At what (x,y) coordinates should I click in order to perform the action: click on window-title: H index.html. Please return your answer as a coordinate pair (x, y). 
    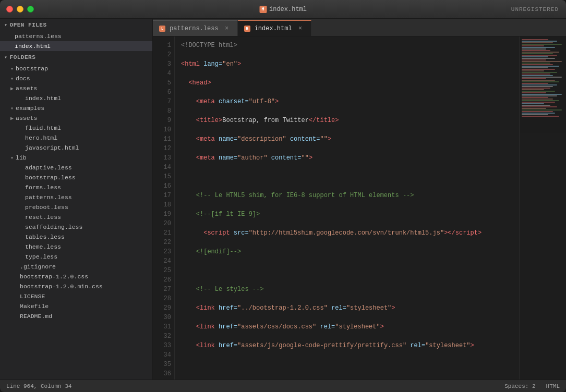
    Looking at the image, I should click on (283, 9).